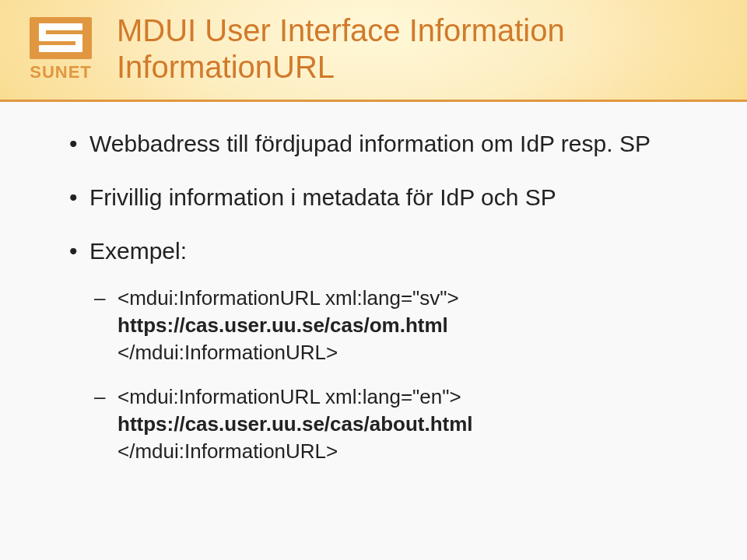  Describe the element at coordinates (323, 198) in the screenshot. I see `bullet-text: Frivillig information i metadata för IdP…` at that location.